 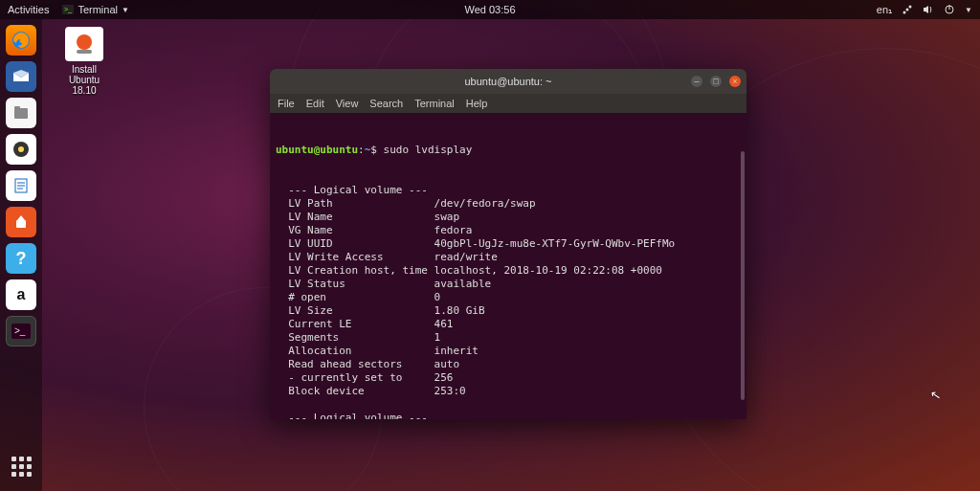 What do you see at coordinates (907, 10) in the screenshot?
I see `network-icon` at bounding box center [907, 10].